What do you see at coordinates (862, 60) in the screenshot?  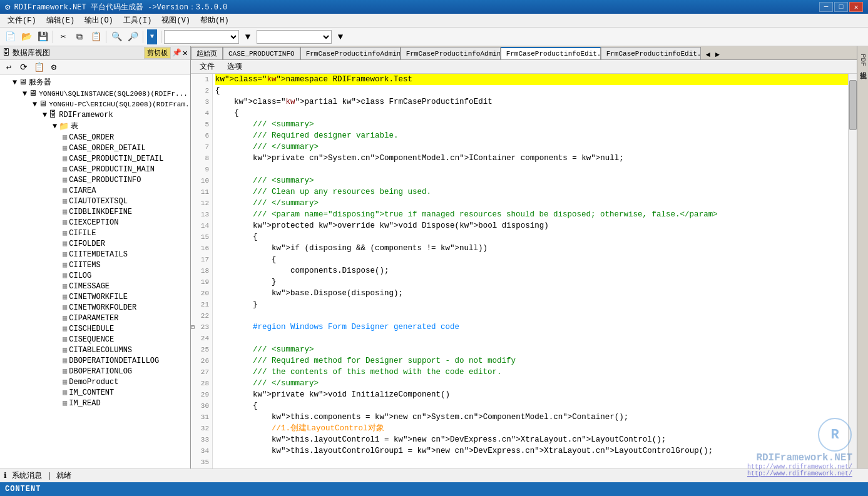 I see `pdf-report-label: PDF报告生成` at bounding box center [862, 60].